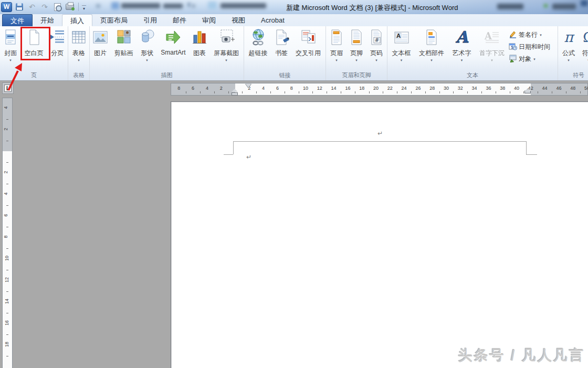 The height and width of the screenshot is (368, 588). Describe the element at coordinates (226, 44) in the screenshot. I see `screenshot-button: 屏幕截图▼` at that location.